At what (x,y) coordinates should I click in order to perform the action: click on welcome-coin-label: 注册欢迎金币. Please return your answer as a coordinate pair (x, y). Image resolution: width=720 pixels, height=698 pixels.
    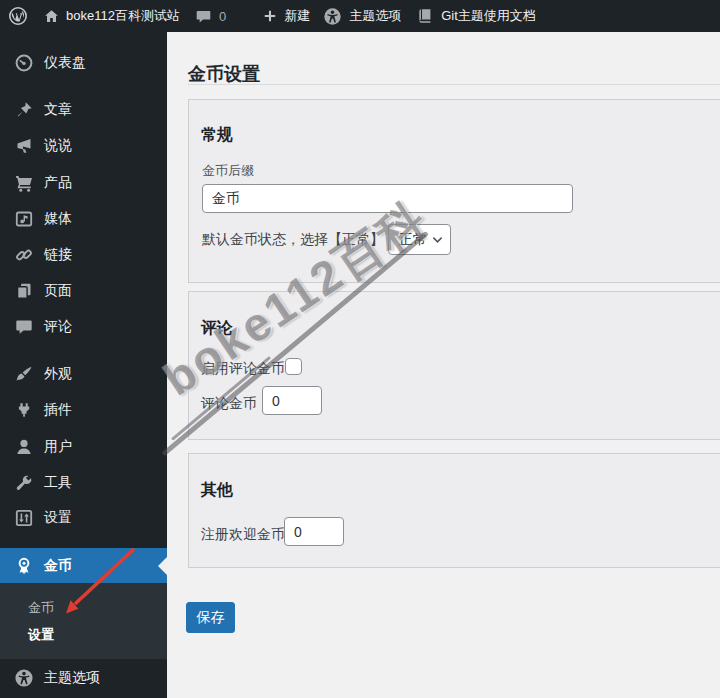
    Looking at the image, I should click on (243, 535).